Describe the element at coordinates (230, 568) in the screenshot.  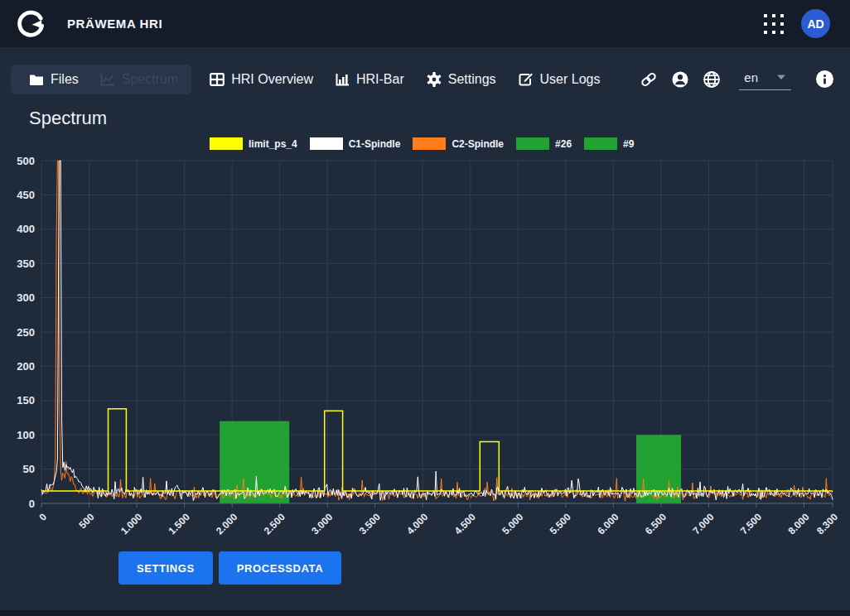
I see `action-bar: SETTINGS PROCESSDATA` at that location.